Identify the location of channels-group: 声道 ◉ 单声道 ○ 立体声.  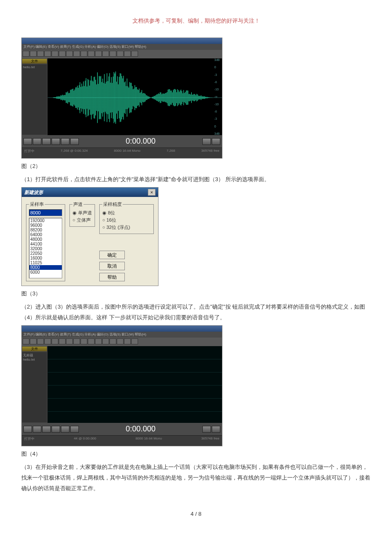
(82, 214).